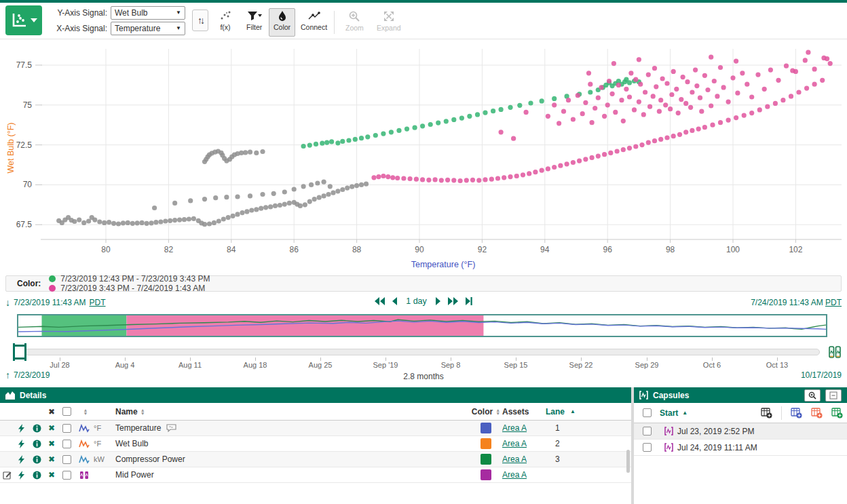 The width and height of the screenshot is (847, 504). What do you see at coordinates (282, 22) in the screenshot?
I see `color-button: Color` at bounding box center [282, 22].